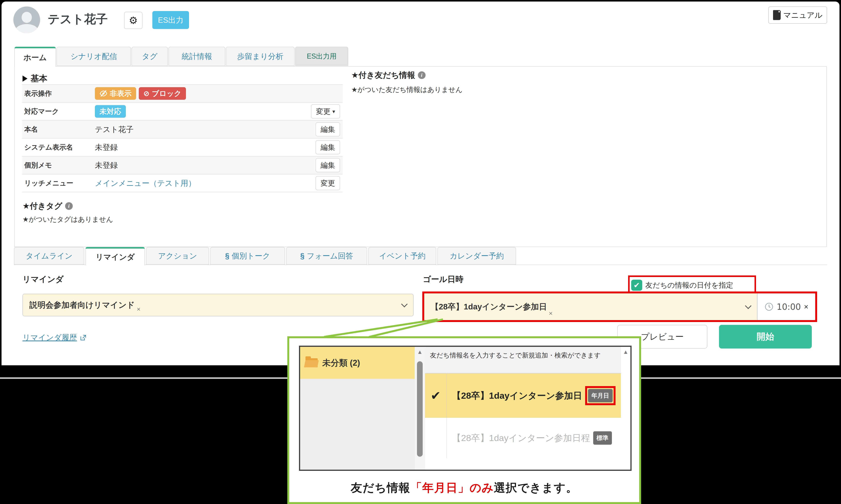 This screenshot has height=504, width=841. I want to click on goal-time-field: 10:00 ×, so click(786, 307).